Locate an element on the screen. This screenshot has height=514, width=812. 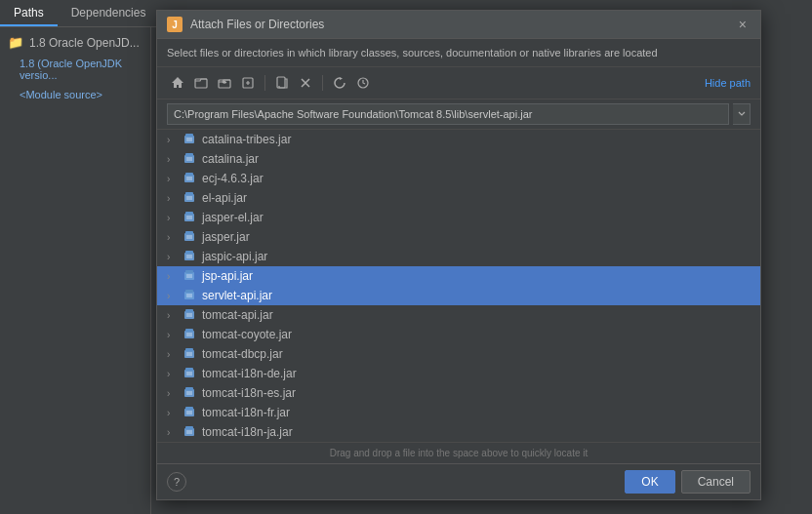
delete-btn is located at coordinates (305, 83).